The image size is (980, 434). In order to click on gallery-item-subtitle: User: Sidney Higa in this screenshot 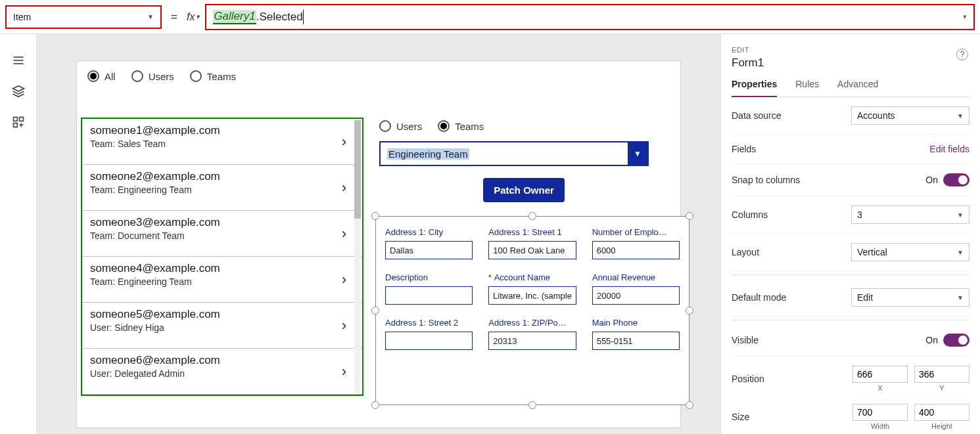, I will do `click(222, 328)`.